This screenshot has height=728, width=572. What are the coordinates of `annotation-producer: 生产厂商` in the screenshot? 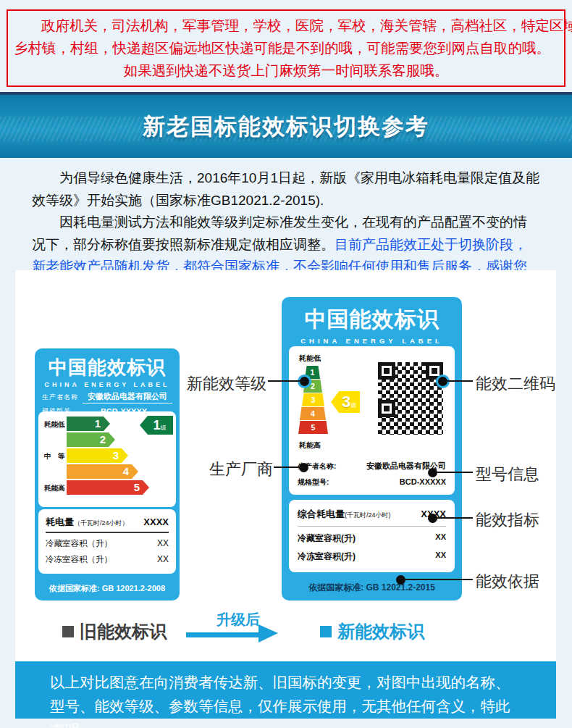 It's located at (240, 469).